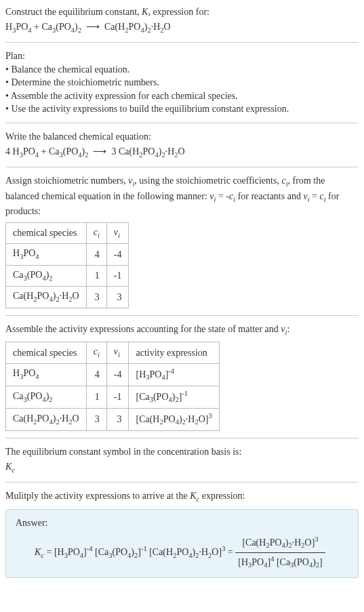 The image size is (364, 612). I want to click on eqconst-block: The equilibrium constant symbol in the c…, so click(182, 460).